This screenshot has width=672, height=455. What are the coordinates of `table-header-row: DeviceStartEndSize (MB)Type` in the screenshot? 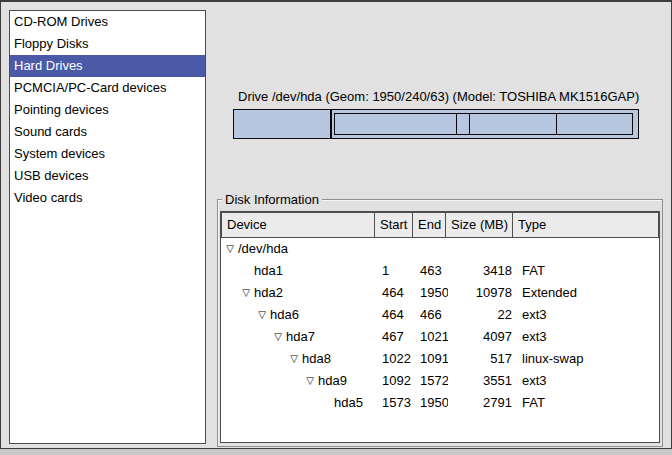 It's located at (440, 225).